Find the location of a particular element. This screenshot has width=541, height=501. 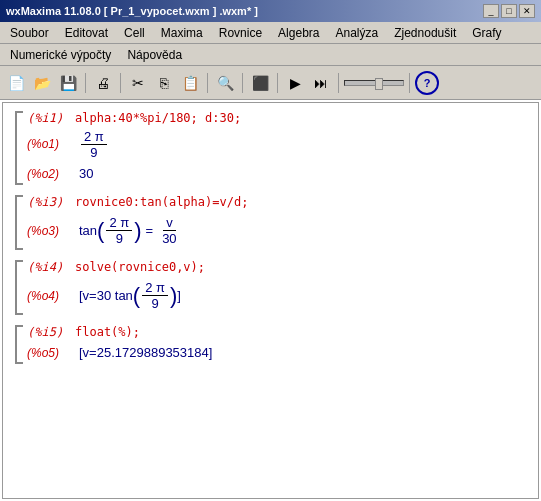

cell-group-4: (%i5) float(%); (%o5) [v=25.172988935318… is located at coordinates (270, 344).